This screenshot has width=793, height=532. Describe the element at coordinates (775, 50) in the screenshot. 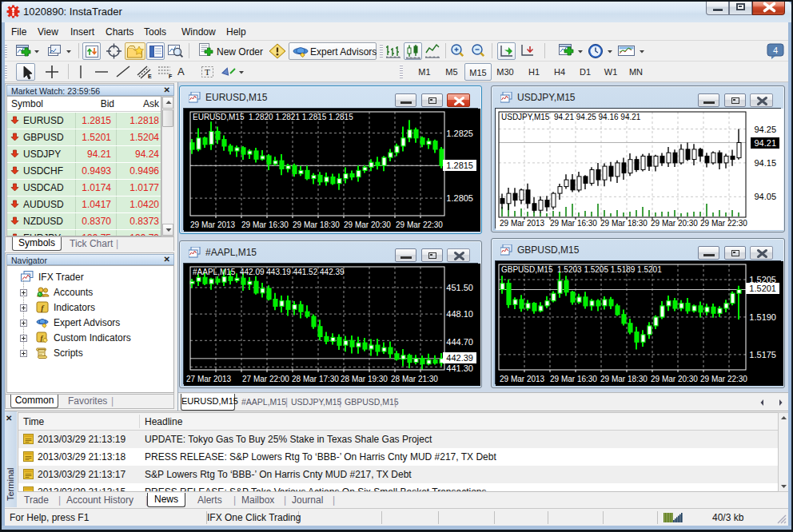

I see `svg-text: 4` at that location.